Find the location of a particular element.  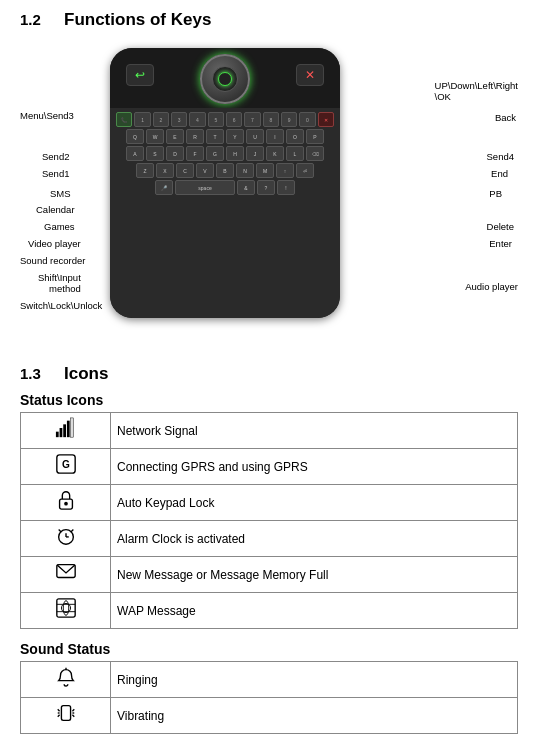

label-video-player: Video player is located at coordinates (54, 244).